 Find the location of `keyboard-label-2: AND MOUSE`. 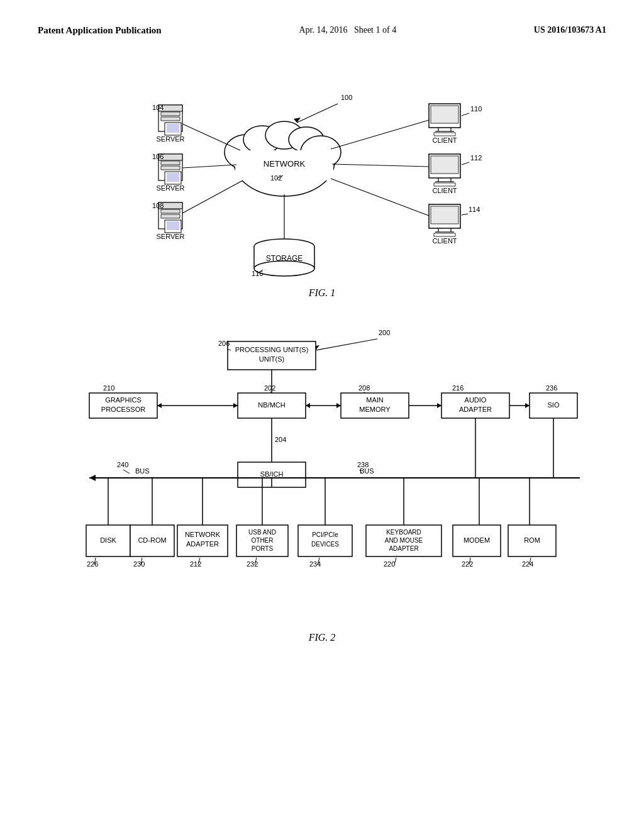

keyboard-label-2: AND MOUSE is located at coordinates (404, 541).